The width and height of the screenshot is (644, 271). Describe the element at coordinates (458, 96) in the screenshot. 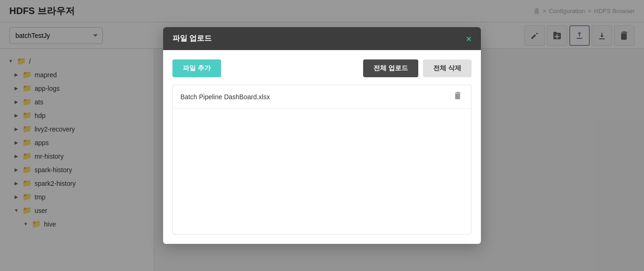

I see `file-item-delete-button` at that location.